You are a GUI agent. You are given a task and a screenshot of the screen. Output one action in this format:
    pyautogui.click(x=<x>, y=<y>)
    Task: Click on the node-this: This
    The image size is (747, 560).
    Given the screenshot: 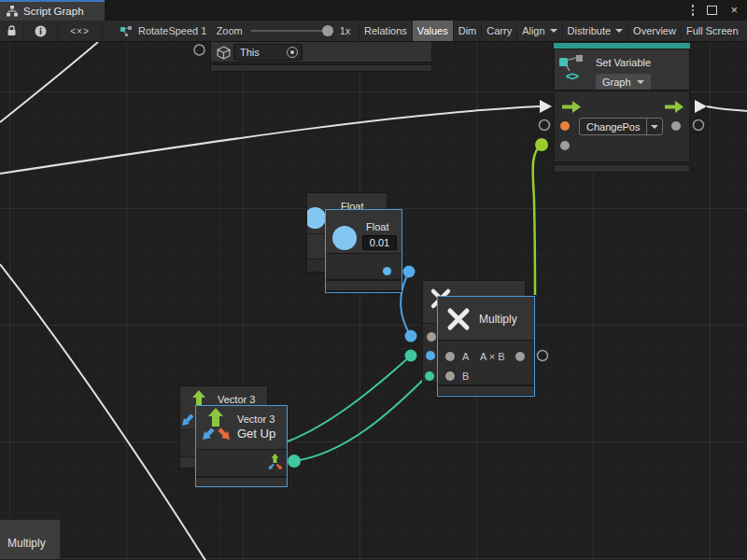 What is the action you would take?
    pyautogui.click(x=321, y=58)
    